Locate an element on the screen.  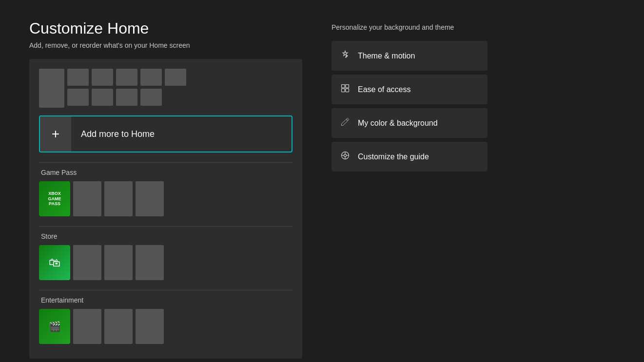
preview-big-tile is located at coordinates (52, 88).